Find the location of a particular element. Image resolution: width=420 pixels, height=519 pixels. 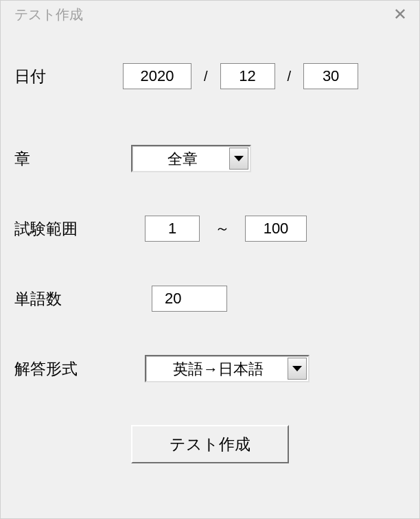

format-select-wrap: 英語→日本語 is located at coordinates (227, 369).